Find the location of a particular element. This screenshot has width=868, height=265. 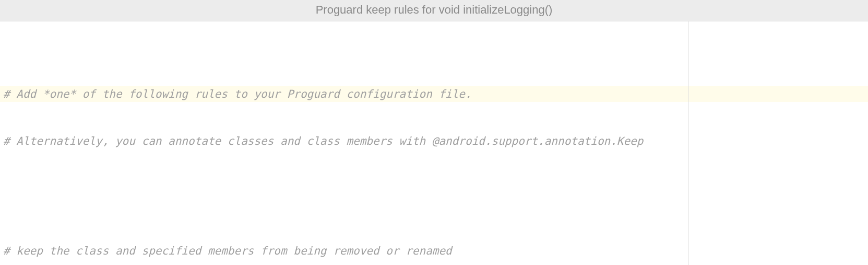

right-margin-guide is located at coordinates (688, 143).